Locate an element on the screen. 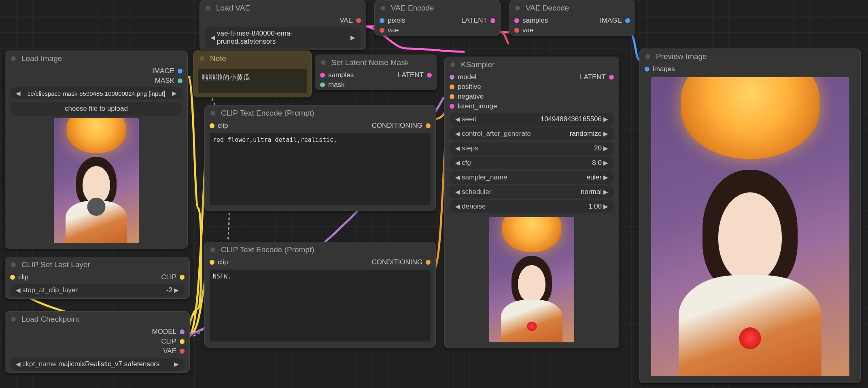 This screenshot has height=388, width=868. node-title: Preview Image is located at coordinates (750, 57).